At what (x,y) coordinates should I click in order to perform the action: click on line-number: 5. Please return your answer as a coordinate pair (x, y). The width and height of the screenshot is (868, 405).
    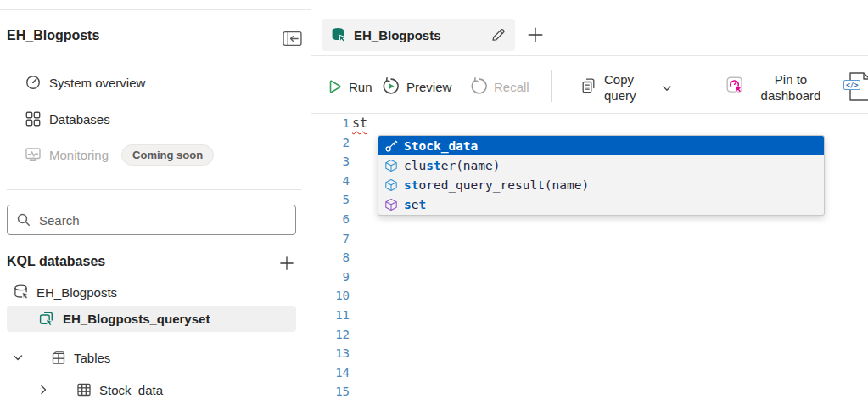
    Looking at the image, I should click on (331, 200).